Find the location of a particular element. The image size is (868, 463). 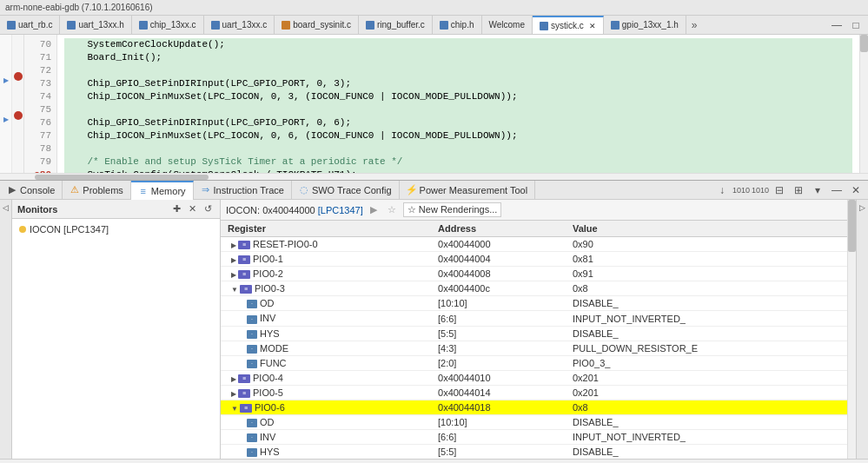

reg-value-cell: 0x90 is located at coordinates (706, 245).